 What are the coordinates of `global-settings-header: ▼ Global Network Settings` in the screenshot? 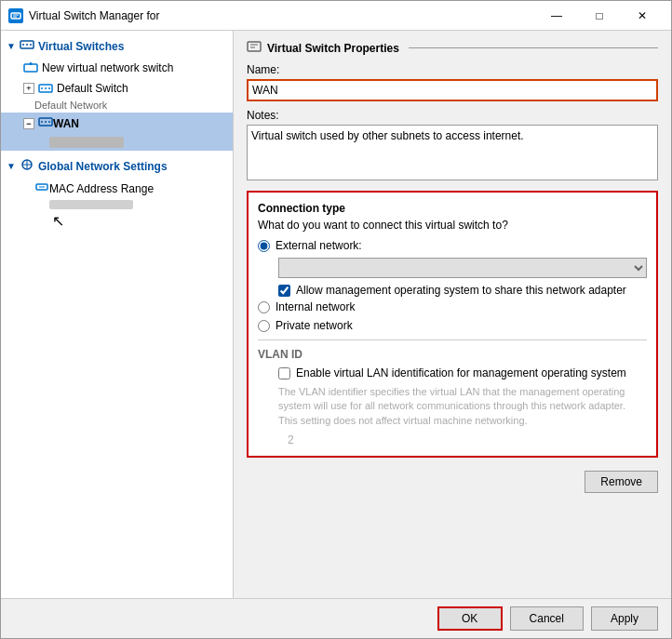 It's located at (117, 166).